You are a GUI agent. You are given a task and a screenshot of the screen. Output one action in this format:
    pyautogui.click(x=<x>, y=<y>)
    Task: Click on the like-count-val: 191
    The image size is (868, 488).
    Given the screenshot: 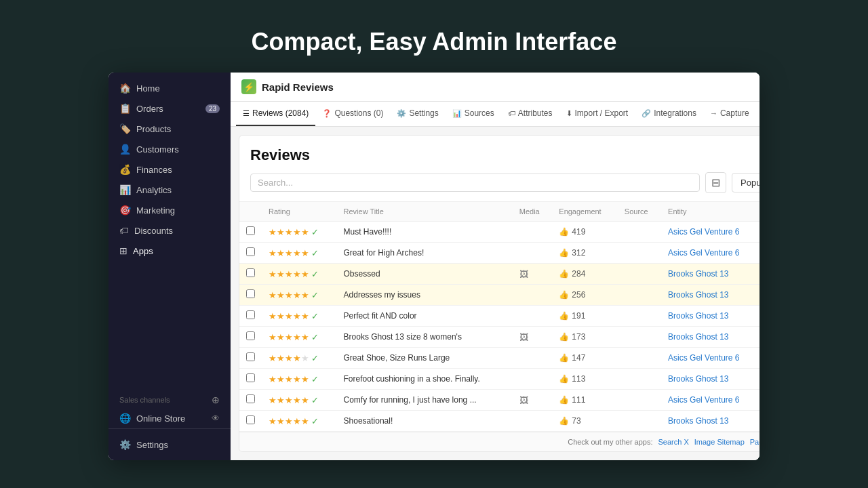 What is the action you would take?
    pyautogui.click(x=578, y=316)
    